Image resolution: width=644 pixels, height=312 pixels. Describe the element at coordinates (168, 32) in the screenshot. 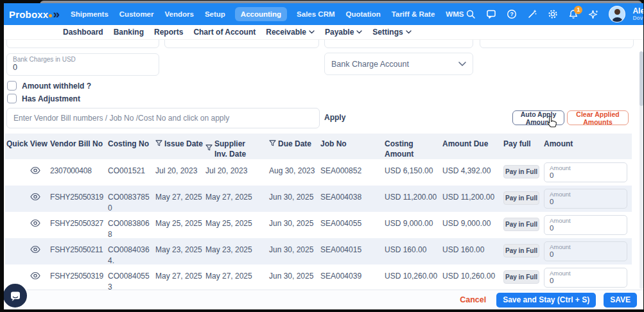

I see `subnav-item-reports: Reports` at that location.